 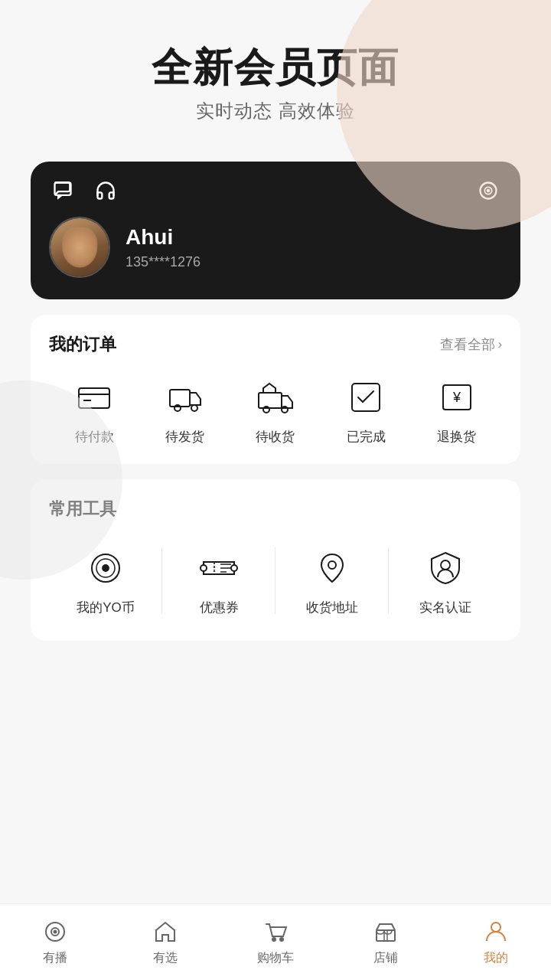 What do you see at coordinates (185, 397) in the screenshot?
I see `shipment-icon` at bounding box center [185, 397].